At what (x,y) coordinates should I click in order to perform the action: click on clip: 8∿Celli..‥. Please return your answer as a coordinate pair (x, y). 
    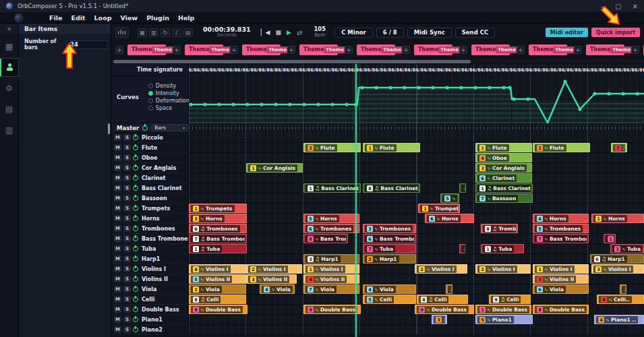
    Looking at the image, I should click on (620, 299).